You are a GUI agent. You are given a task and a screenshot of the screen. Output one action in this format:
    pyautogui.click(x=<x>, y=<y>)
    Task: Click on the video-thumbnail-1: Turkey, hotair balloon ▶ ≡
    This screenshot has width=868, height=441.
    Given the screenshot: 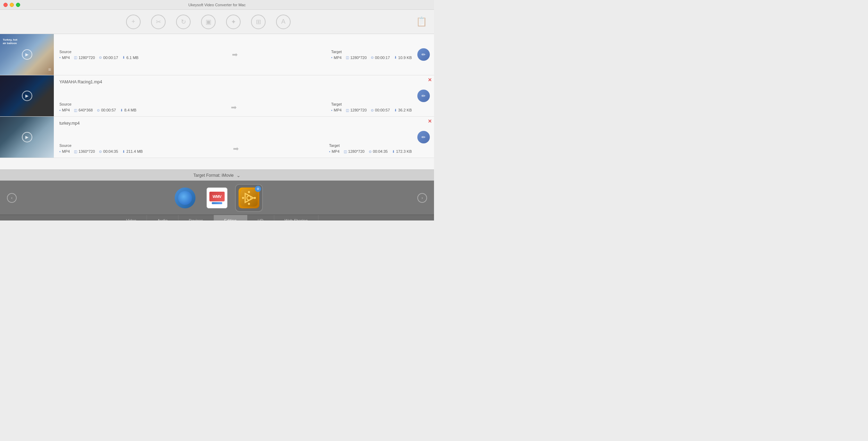 What is the action you would take?
    pyautogui.click(x=27, y=55)
    